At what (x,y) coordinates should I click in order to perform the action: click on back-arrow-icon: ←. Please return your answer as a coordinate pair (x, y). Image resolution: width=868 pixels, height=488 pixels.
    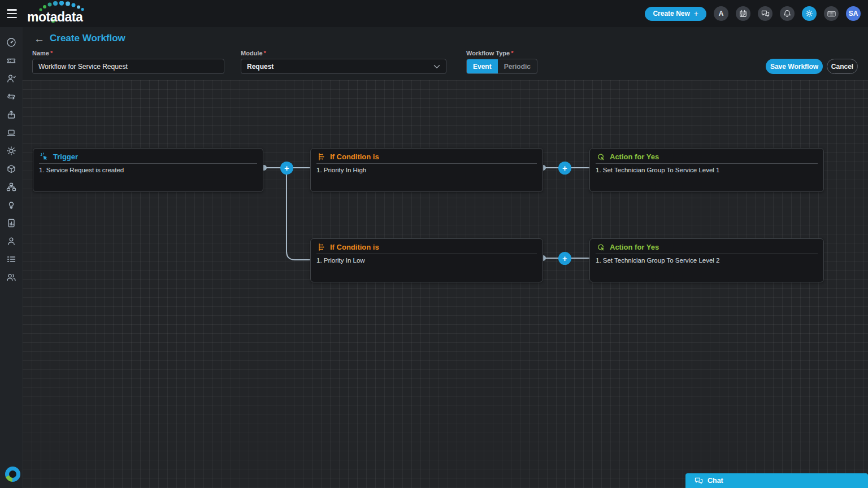
    Looking at the image, I should click on (40, 38).